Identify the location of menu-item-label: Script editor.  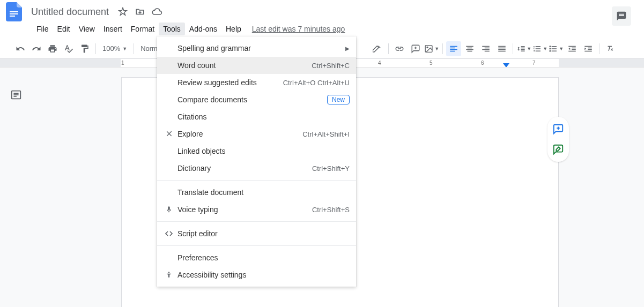
(262, 234).